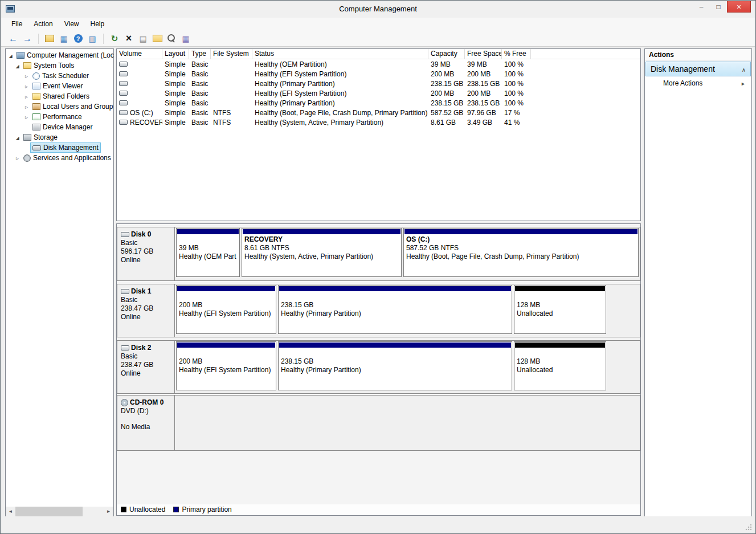 Image resolution: width=756 pixels, height=534 pixels. Describe the element at coordinates (143, 39) in the screenshot. I see `properties-icon` at that location.